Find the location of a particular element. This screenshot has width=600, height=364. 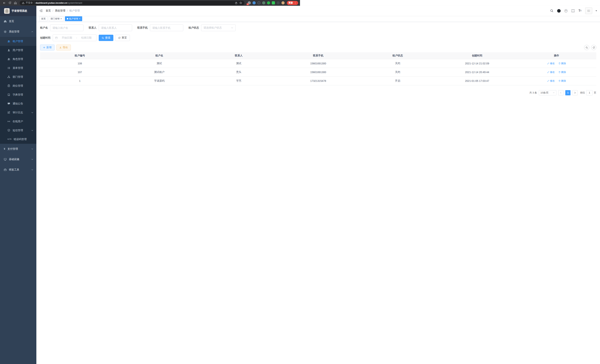

menu-list-icon is located at coordinates (9, 68).